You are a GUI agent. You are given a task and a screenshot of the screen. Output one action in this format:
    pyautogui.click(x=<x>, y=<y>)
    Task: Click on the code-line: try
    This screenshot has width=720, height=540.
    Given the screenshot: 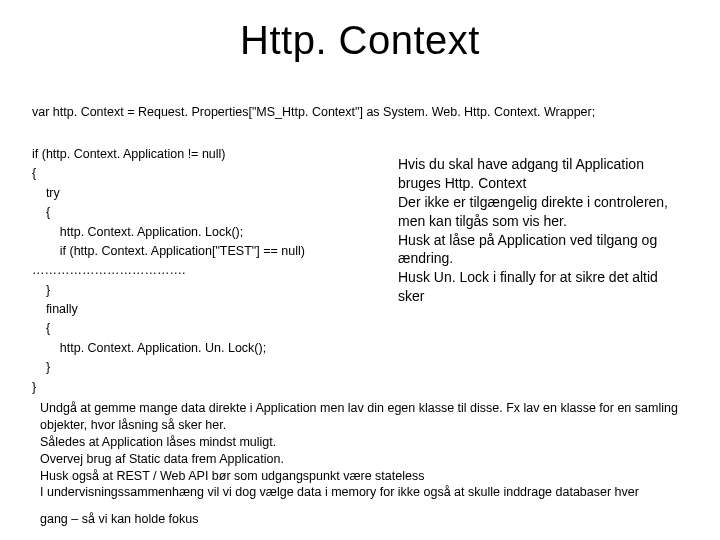 What is the action you would take?
    pyautogui.click(x=46, y=193)
    